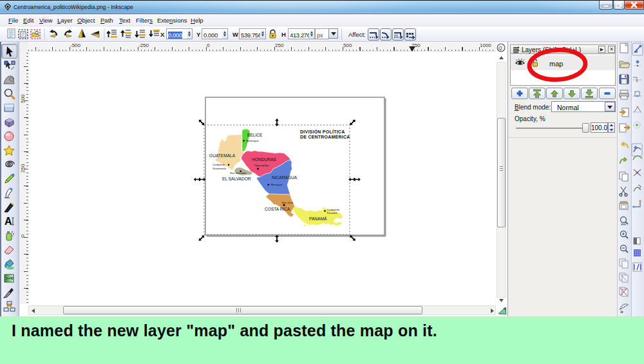 The image size is (644, 364). What do you see at coordinates (289, 202) in the screenshot?
I see `svg-text: San José` at bounding box center [289, 202].